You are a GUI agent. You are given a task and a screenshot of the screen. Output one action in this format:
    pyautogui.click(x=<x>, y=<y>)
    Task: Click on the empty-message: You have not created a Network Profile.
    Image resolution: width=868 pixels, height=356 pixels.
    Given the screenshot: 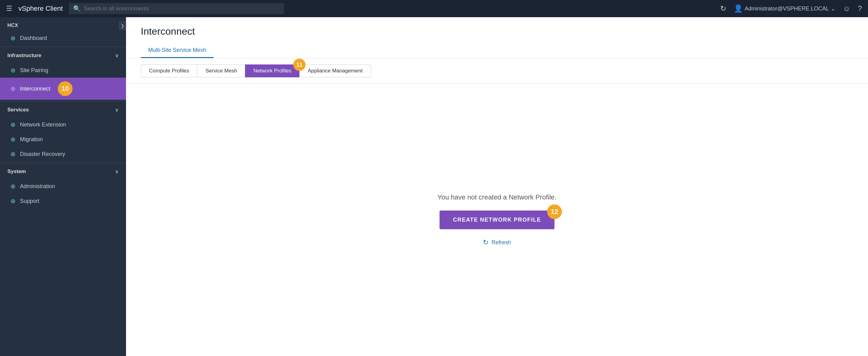 What is the action you would take?
    pyautogui.click(x=497, y=197)
    